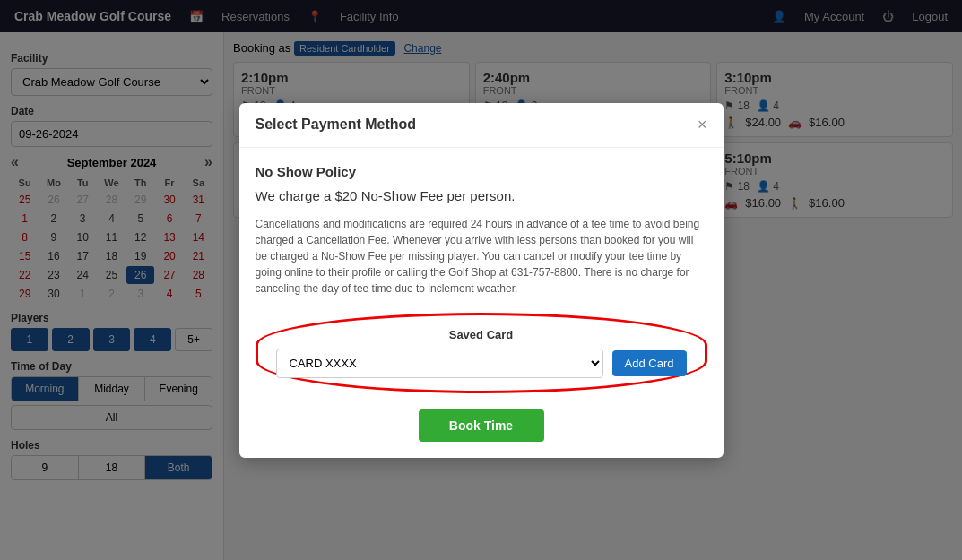 The image size is (962, 560). What do you see at coordinates (481, 195) in the screenshot?
I see `no-show-fee: We charge a $20 No-Show Fee per person.` at bounding box center [481, 195].